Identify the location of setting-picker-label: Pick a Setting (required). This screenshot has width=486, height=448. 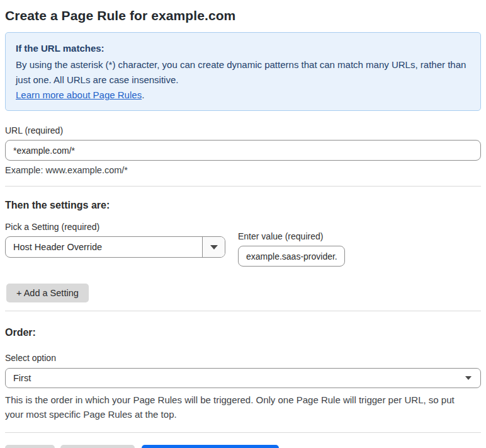
(115, 227).